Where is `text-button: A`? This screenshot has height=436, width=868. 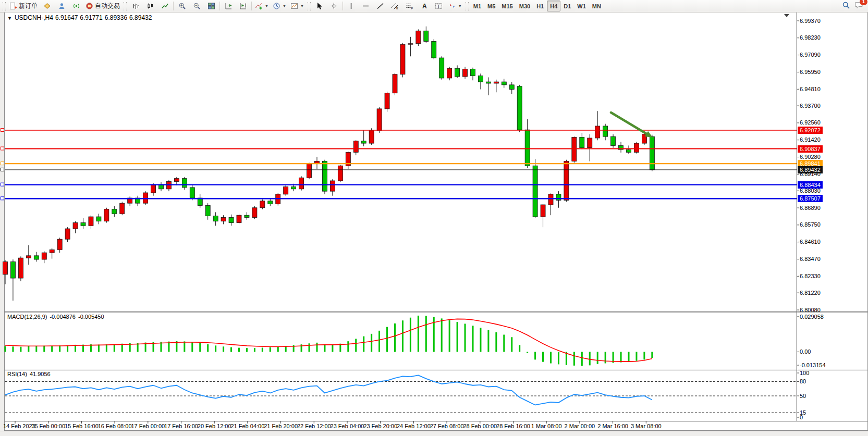
text-button: A is located at coordinates (424, 6).